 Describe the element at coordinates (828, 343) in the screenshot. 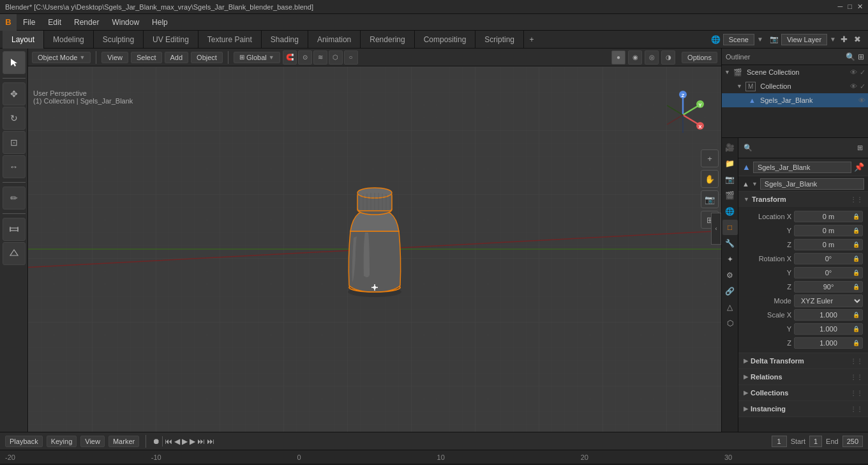

I see `scale-z-field: 1.000 🔒` at that location.